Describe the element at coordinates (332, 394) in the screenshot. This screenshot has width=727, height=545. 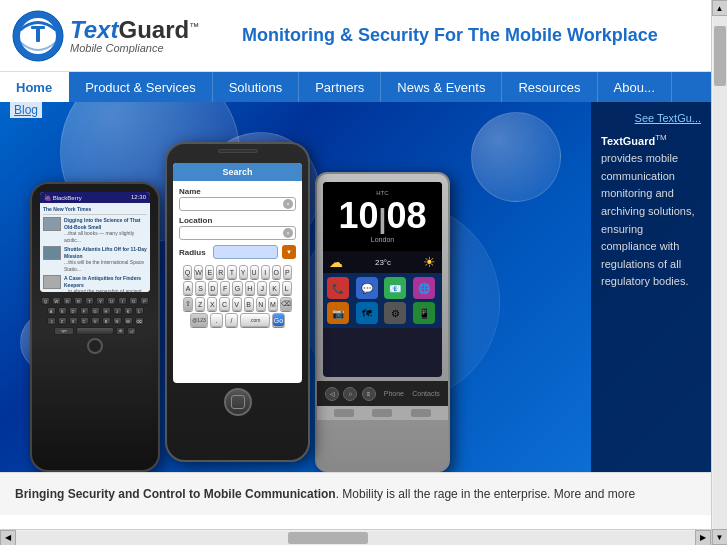
I see `htc-back-btn: ◁` at that location.